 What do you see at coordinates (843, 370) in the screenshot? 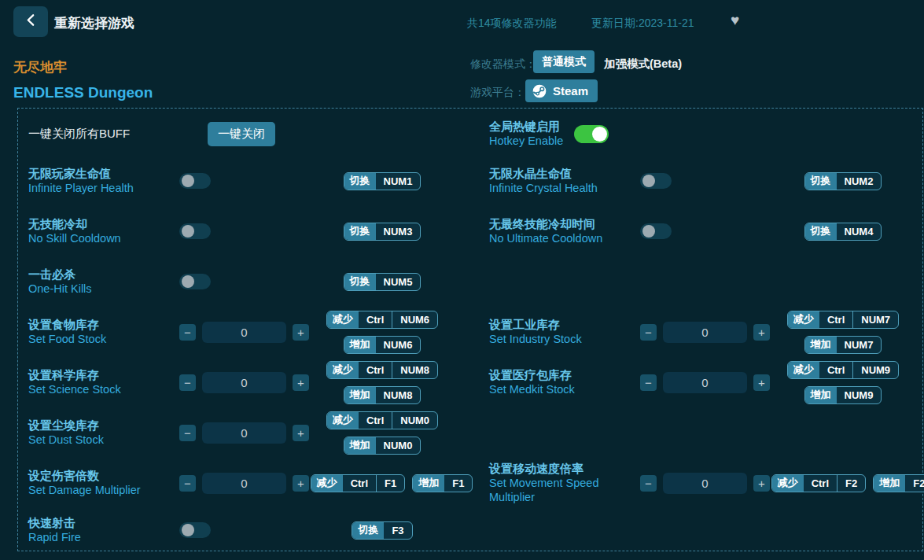
I see `decrease-hotkey-chip: 减少 Ctrl NUM9` at bounding box center [843, 370].